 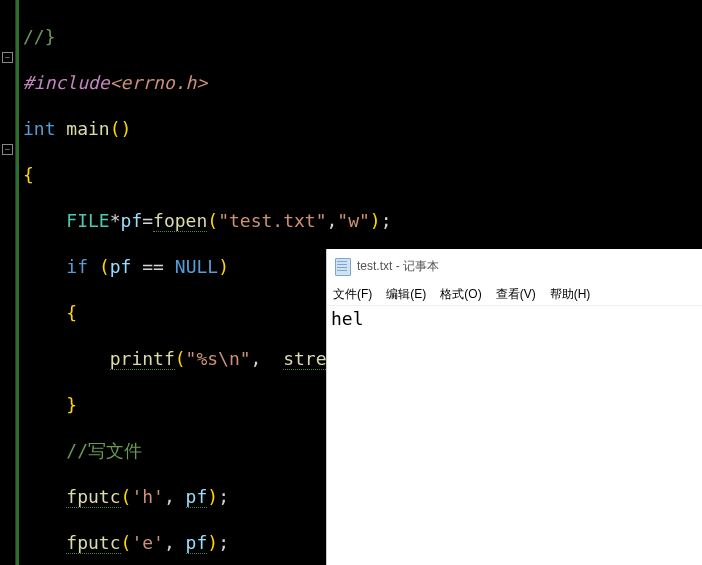 What do you see at coordinates (514, 266) in the screenshot?
I see `notepad-titlebar: test.txt - 记事本` at bounding box center [514, 266].